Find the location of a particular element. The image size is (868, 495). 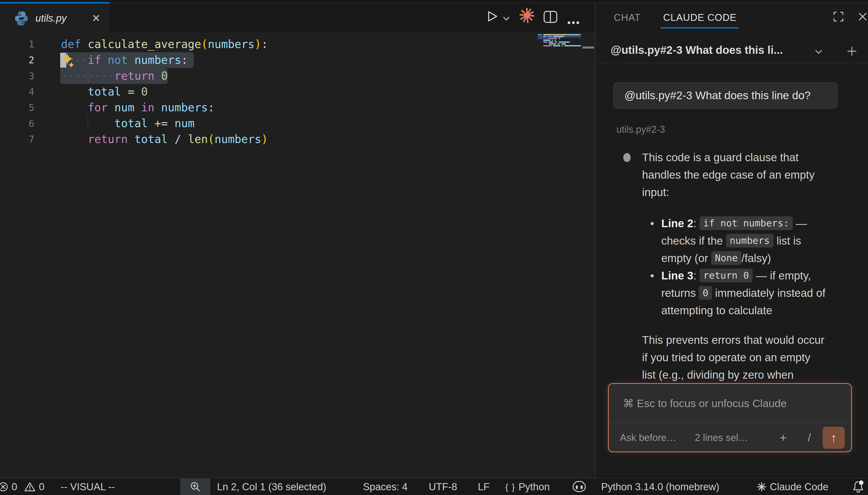

attach-button: + is located at coordinates (783, 438).